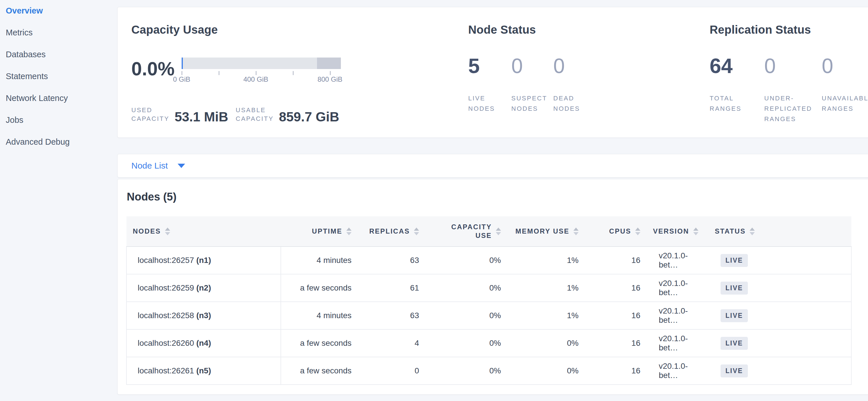  I want to click on uptime-cell: a few seconds, so click(319, 371).